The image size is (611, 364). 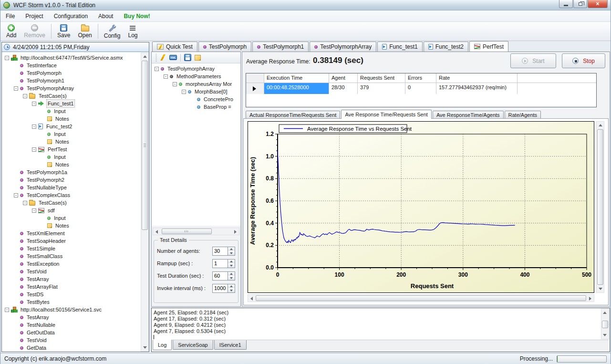 What do you see at coordinates (34, 16) in the screenshot?
I see `menu-project: Project` at bounding box center [34, 16].